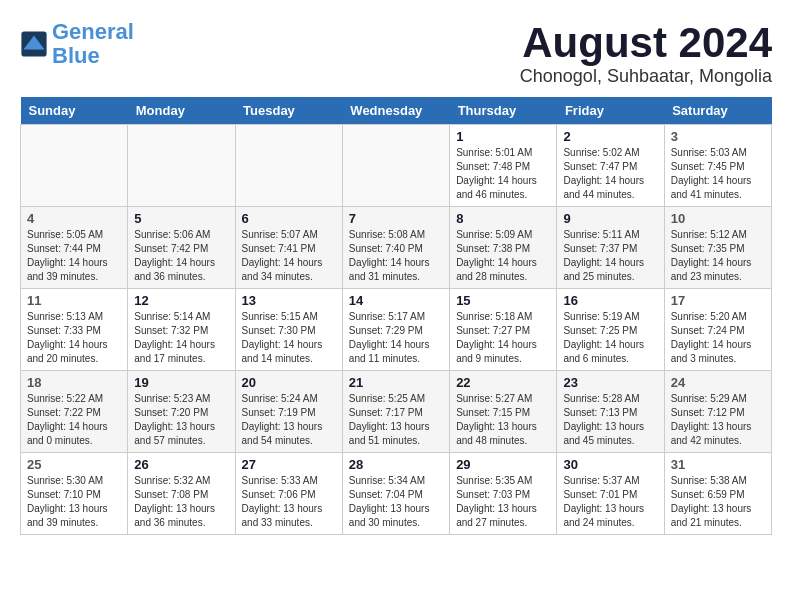  I want to click on calendar-cell: 2Sunrise: 5:02 AM Sunset: 7:47 PM Daylig…, so click(610, 166).